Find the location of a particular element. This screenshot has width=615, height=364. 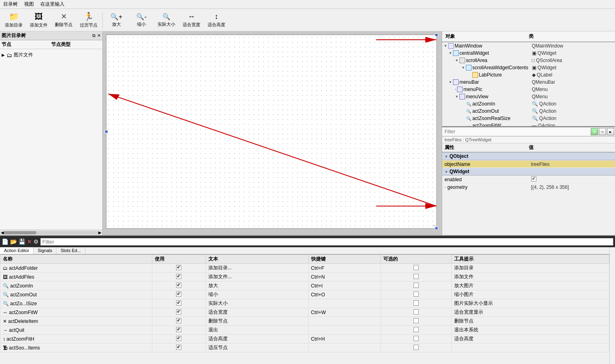

menu-item-directorytree: 目录树 is located at coordinates (10, 4).